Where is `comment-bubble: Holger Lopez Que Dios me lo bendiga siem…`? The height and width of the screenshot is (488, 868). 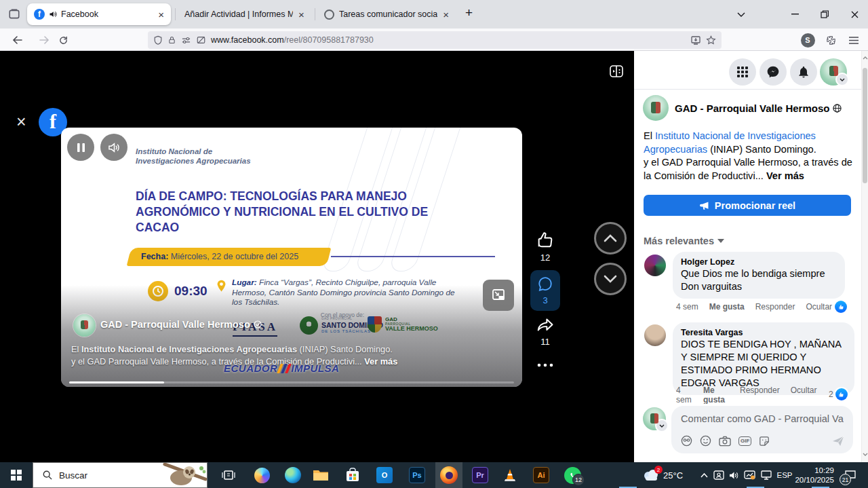 comment-bubble: Holger Lopez Que Dios me lo bendiga siem… is located at coordinates (759, 276).